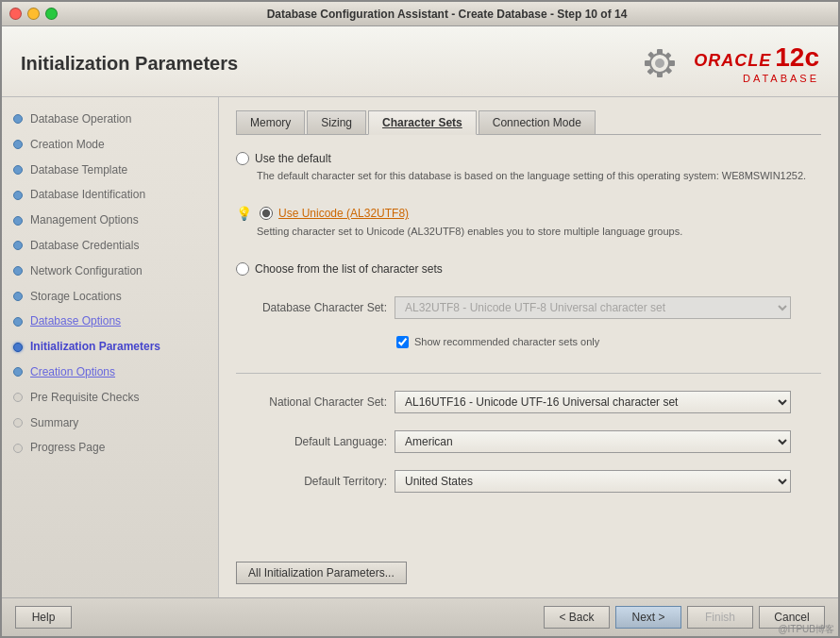 Image resolution: width=840 pixels, height=638 pixels. What do you see at coordinates (402, 342) in the screenshot?
I see `show-recommended-checkbox` at bounding box center [402, 342].